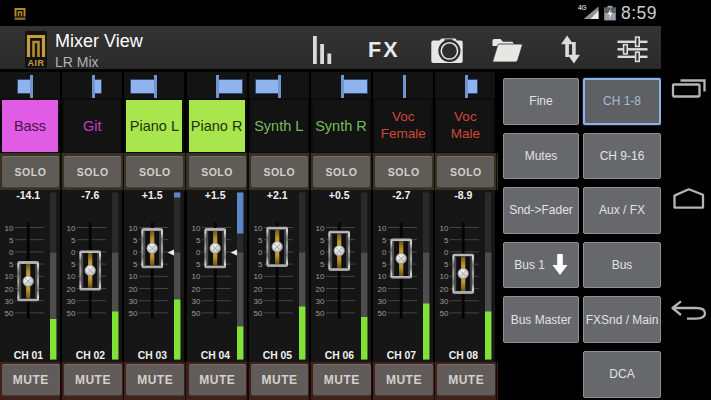 Image resolution: width=711 pixels, height=400 pixels. I want to click on svg-text: CH 01, so click(29, 354).